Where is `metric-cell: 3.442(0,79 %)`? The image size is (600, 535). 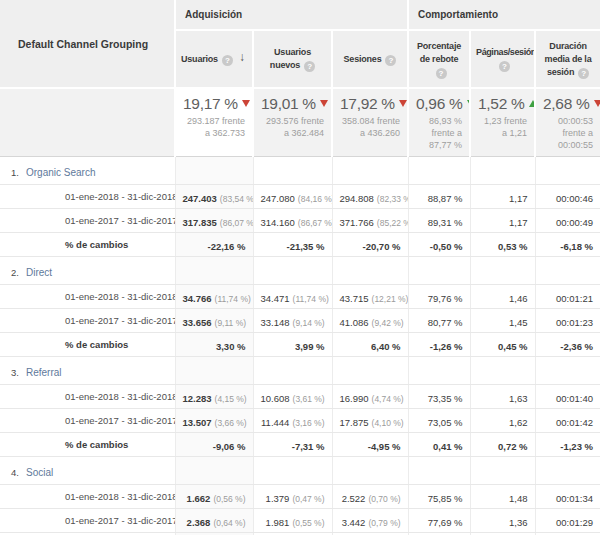
metric-cell: 3.442(0,79 %) is located at coordinates (370, 521).